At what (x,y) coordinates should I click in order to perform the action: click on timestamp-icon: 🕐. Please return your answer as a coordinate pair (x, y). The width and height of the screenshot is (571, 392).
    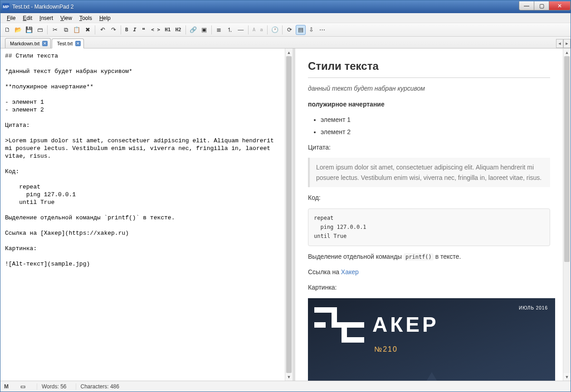
    Looking at the image, I should click on (275, 30).